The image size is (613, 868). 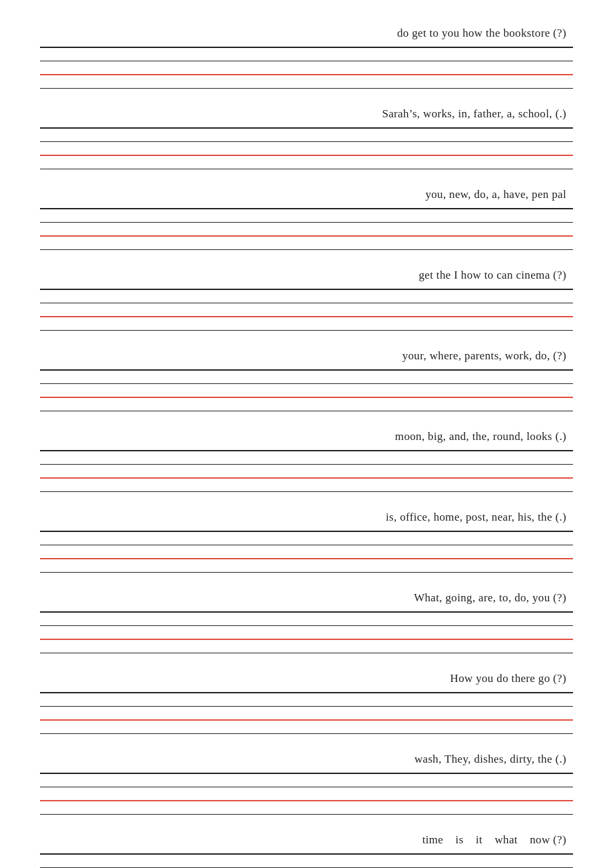 I want to click on exercise-11-prompt: Sarah’s, works, in, father, a, school, (…, so click(x=306, y=114).